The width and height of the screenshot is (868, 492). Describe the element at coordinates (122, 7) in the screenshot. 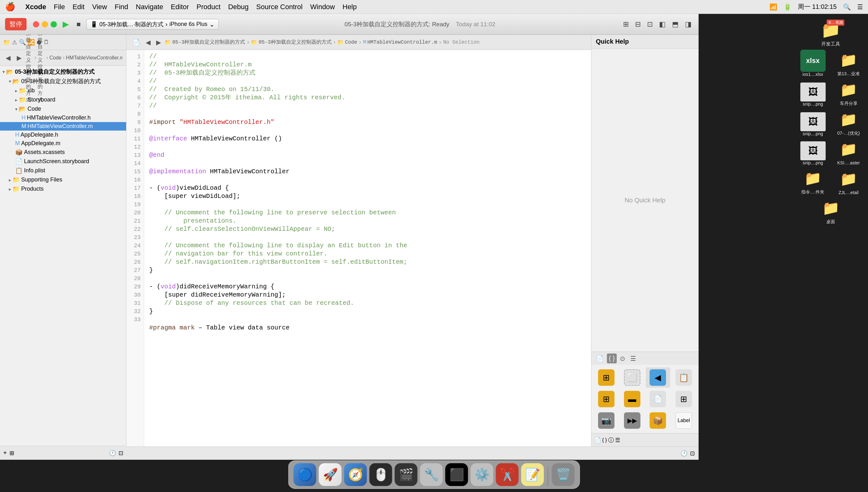

I see `menu-find: Find` at that location.